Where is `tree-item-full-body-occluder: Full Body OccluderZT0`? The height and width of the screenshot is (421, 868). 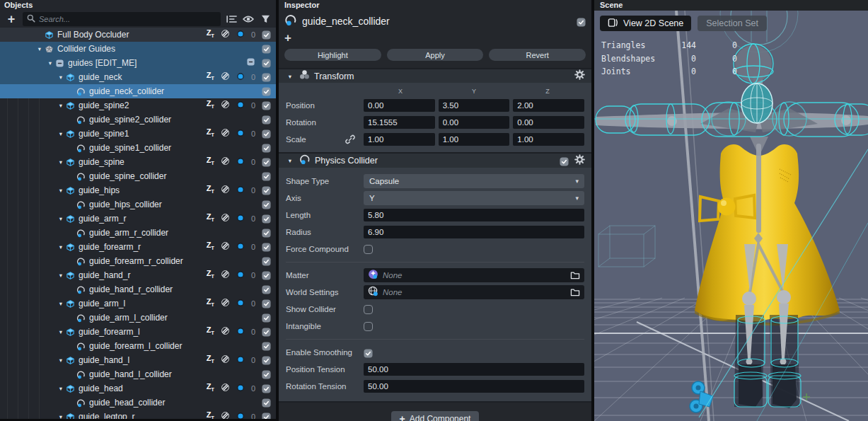
tree-item-full-body-occluder: Full Body OccluderZT0 is located at coordinates (138, 35).